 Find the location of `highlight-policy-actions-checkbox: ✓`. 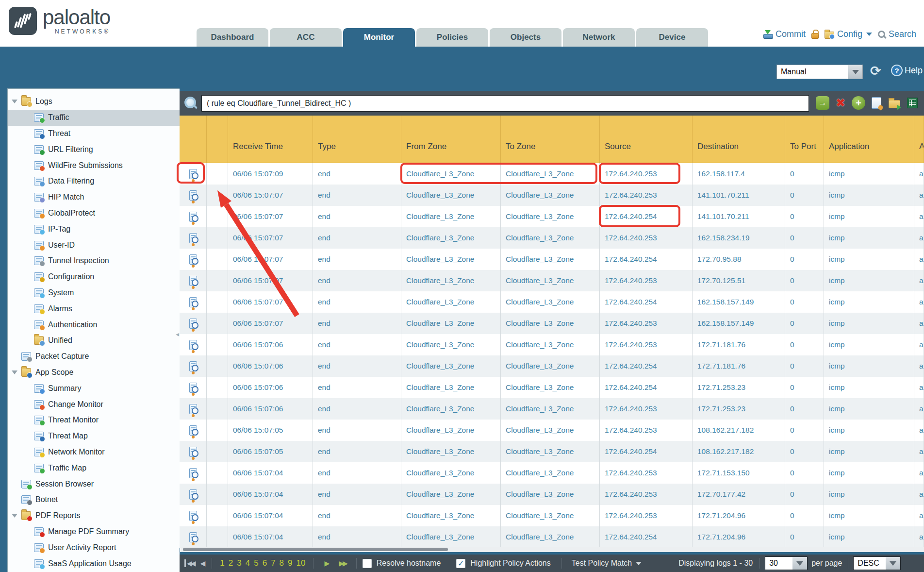

highlight-policy-actions-checkbox: ✓ is located at coordinates (461, 563).